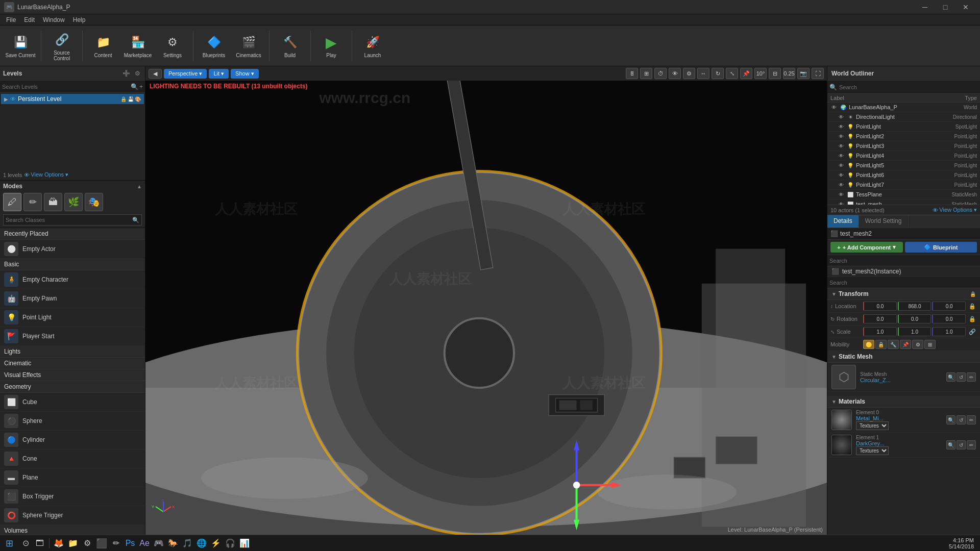  What do you see at coordinates (72, 402) in the screenshot?
I see `placement-item-cube: ⬜ Cube ⊕` at bounding box center [72, 402].